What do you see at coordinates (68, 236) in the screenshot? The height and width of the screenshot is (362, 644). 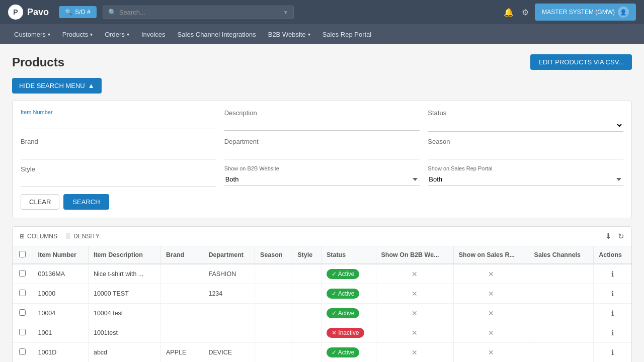 I see `density-icon: ☰` at bounding box center [68, 236].